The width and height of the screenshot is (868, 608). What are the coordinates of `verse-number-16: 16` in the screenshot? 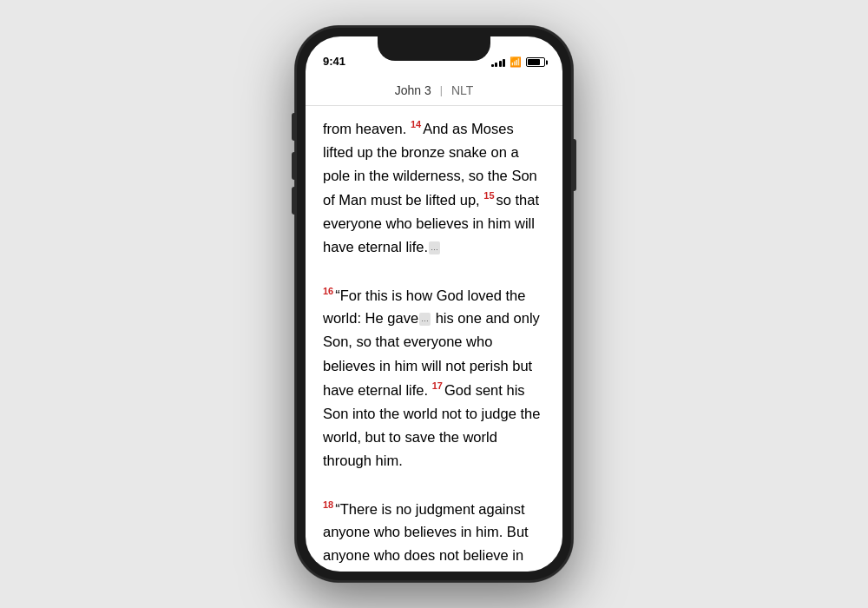 It's located at (328, 291).